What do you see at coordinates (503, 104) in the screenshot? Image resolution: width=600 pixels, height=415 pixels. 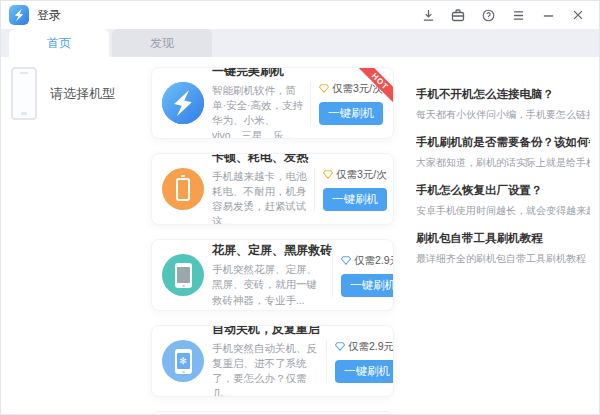 I see `article-item: 手机不开机怎么连接电脑？ 每天都有小伙伴问小编，手机要怎么链接...` at bounding box center [503, 104].